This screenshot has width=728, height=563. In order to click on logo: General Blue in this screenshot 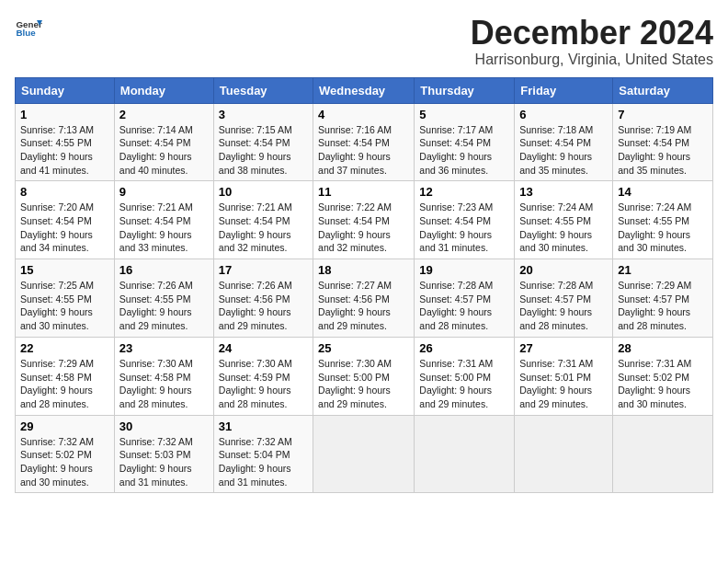, I will do `click(28, 29)`.